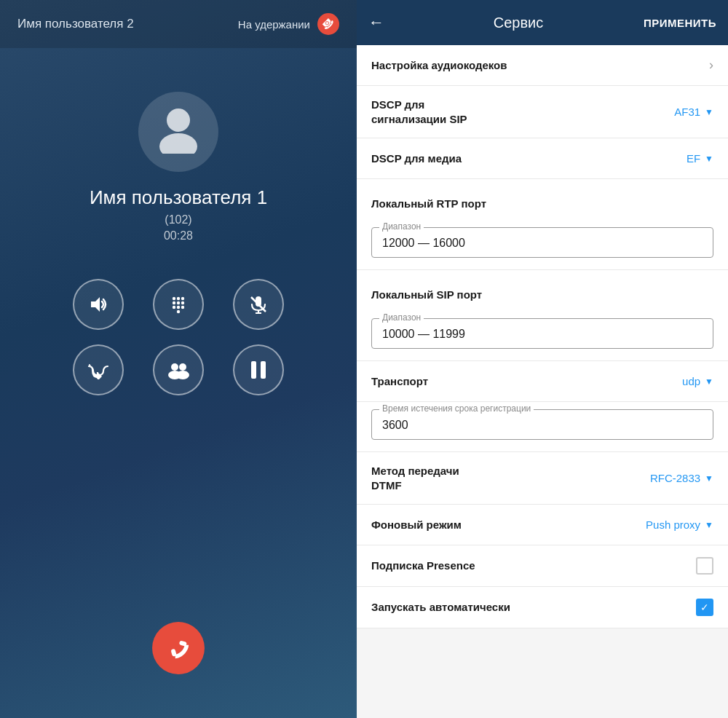 This screenshot has height=718, width=728. What do you see at coordinates (709, 159) in the screenshot?
I see `dscp-media-dropdown-icon: ▼` at bounding box center [709, 159].